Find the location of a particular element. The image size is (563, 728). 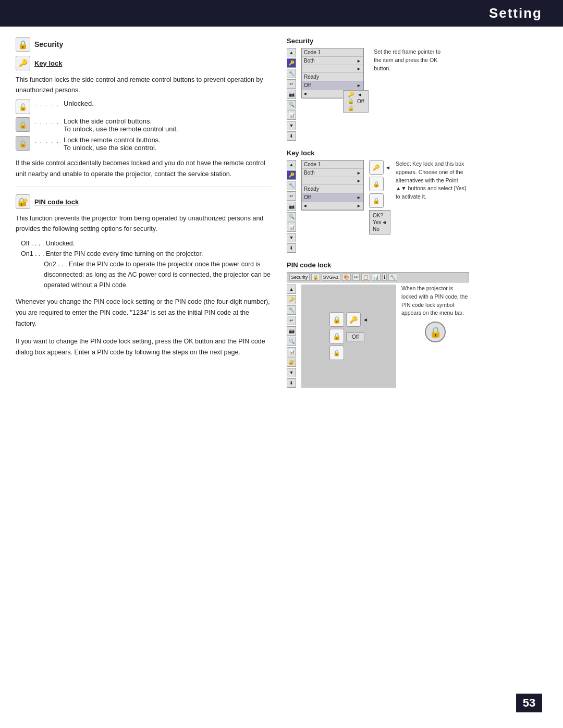

kl-si-up: ▲ is located at coordinates (291, 165).